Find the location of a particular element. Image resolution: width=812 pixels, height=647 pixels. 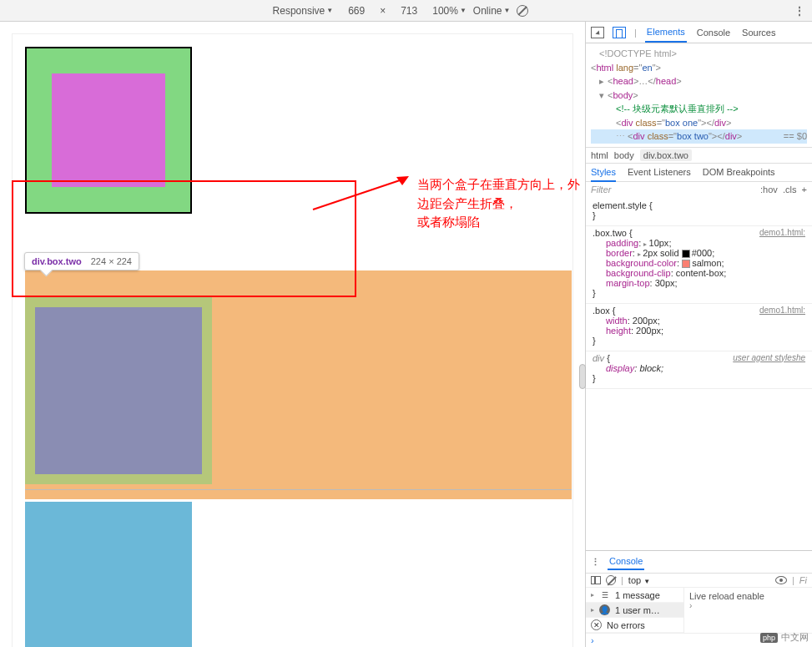

filter-input: Filter is located at coordinates (601, 190).